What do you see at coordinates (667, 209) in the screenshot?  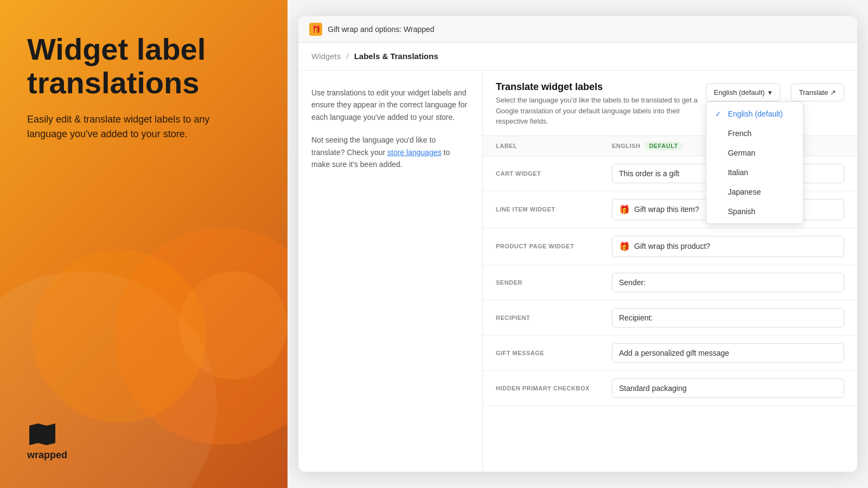 I see `line-item-text: Gift wrap this item?` at bounding box center [667, 209].